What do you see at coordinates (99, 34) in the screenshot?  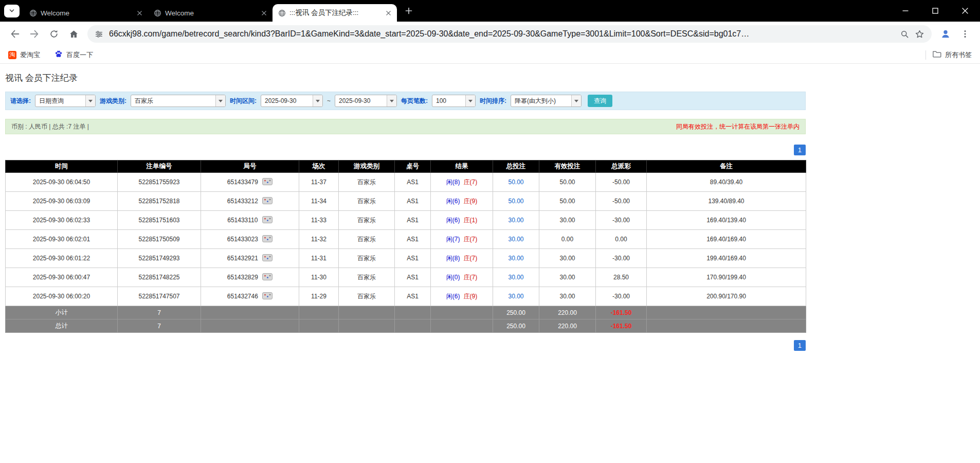 I see `site-info-icon` at bounding box center [99, 34].